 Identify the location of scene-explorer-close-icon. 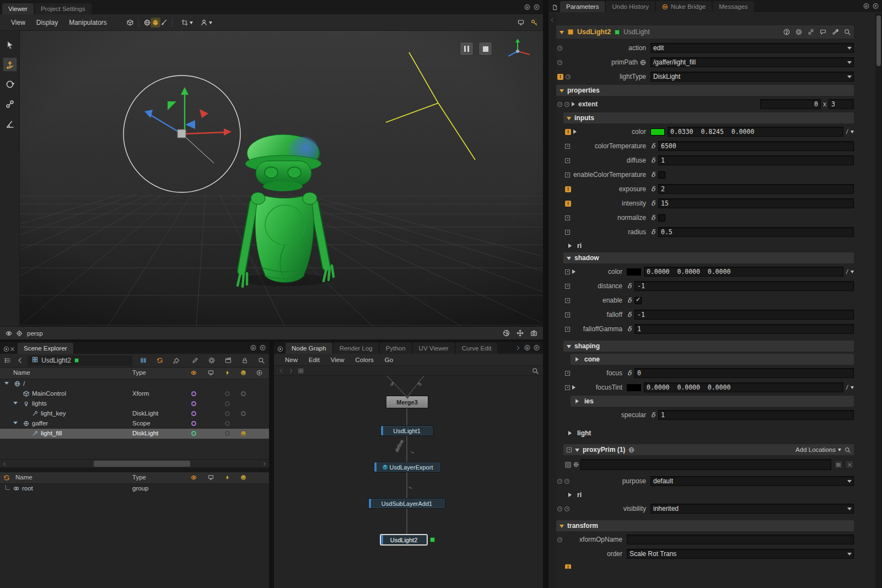
(262, 348).